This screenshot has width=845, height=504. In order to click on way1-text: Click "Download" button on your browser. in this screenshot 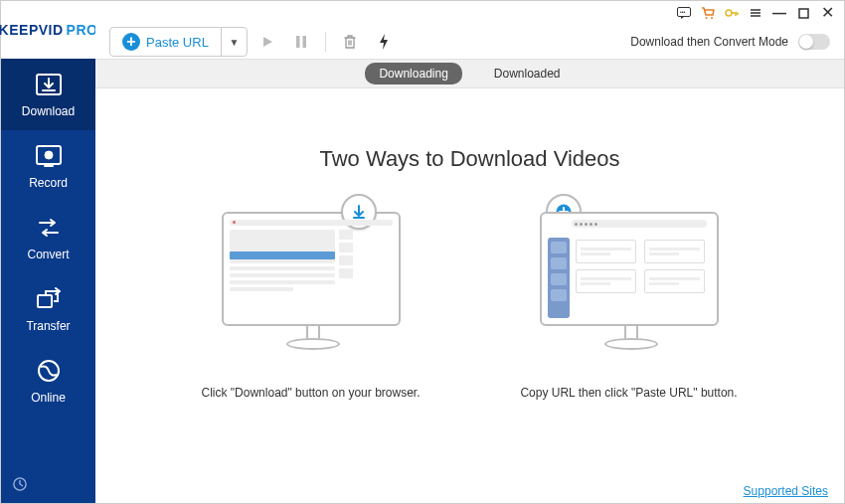, I will do `click(311, 393)`.